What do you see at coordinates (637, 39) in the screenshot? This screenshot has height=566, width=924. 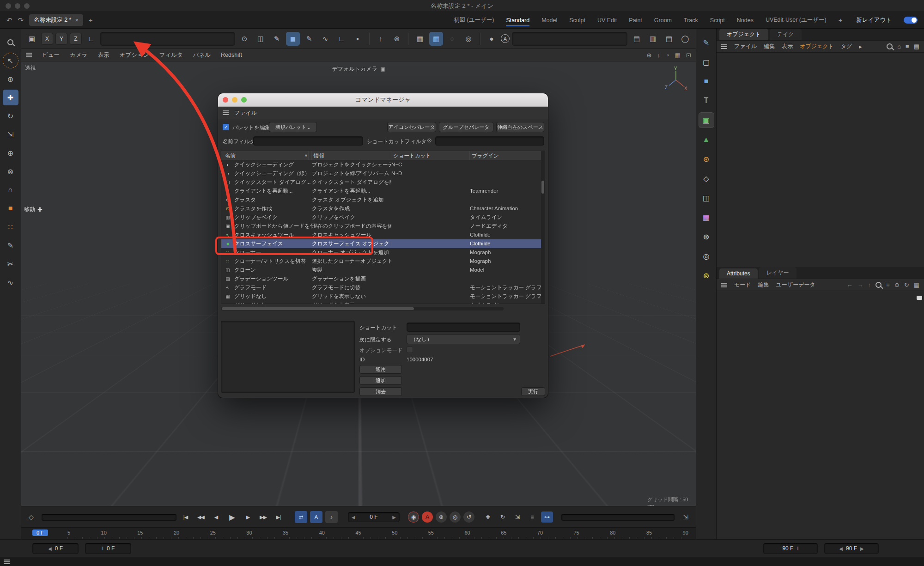 I see `viewport-layout-icon: ▤` at bounding box center [637, 39].